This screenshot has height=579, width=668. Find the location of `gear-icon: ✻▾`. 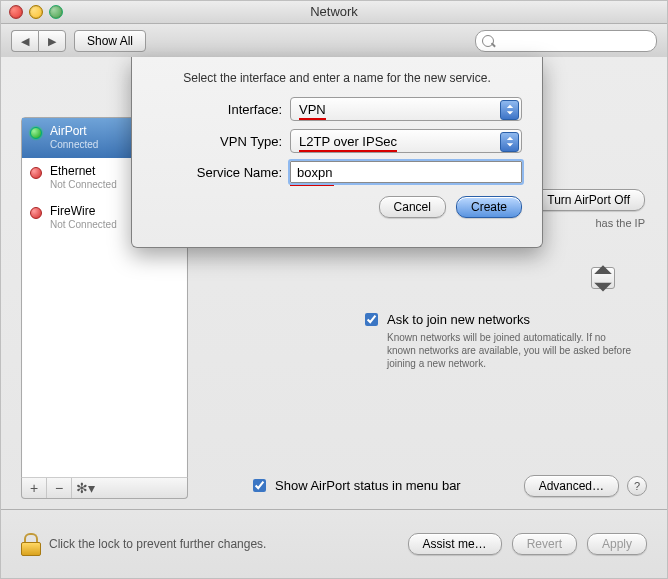

gear-icon: ✻▾ is located at coordinates (86, 488).